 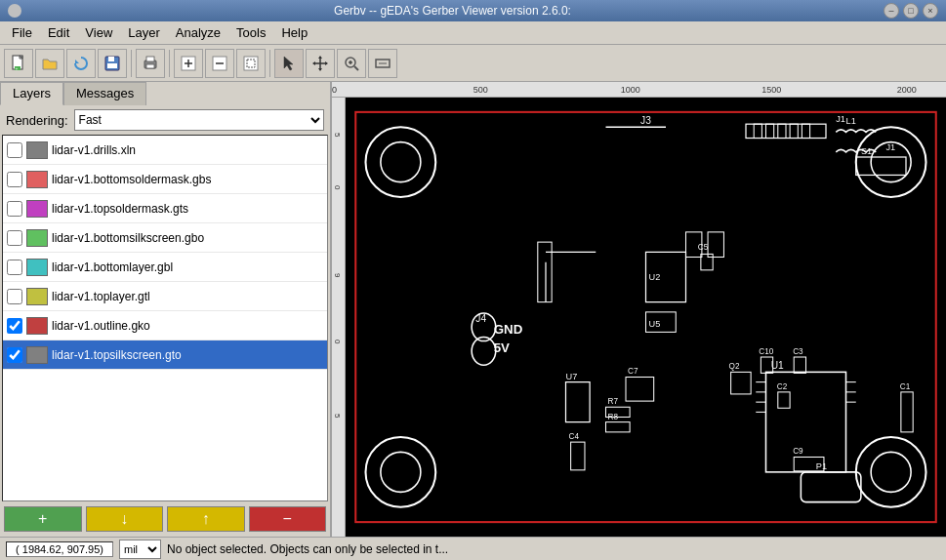 I want to click on menu-edit: Edit, so click(x=59, y=33).